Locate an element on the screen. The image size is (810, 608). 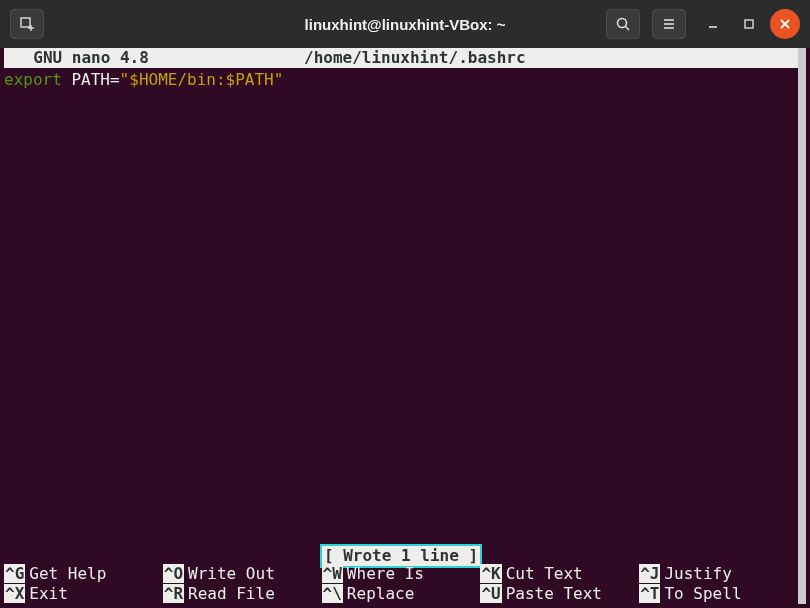
nano-statusbar: GNU nano 4.8 /home/linuxhint/.bashrc is located at coordinates (401, 58).